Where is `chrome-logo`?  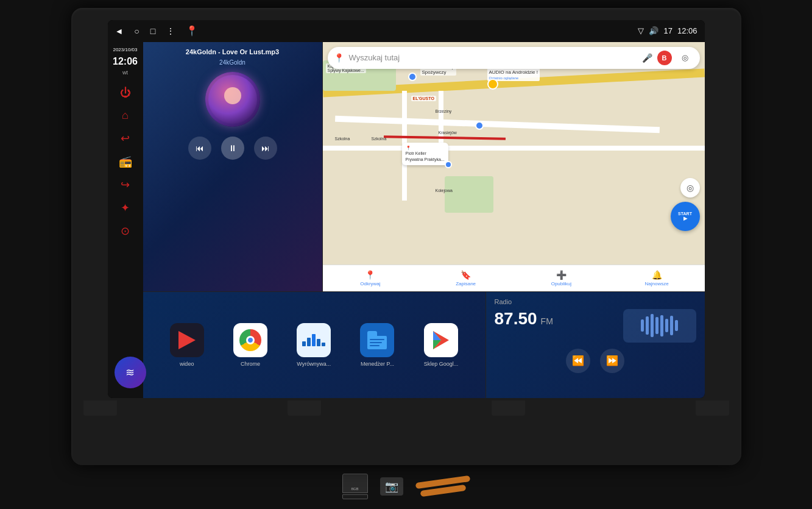
chrome-logo is located at coordinates (250, 340).